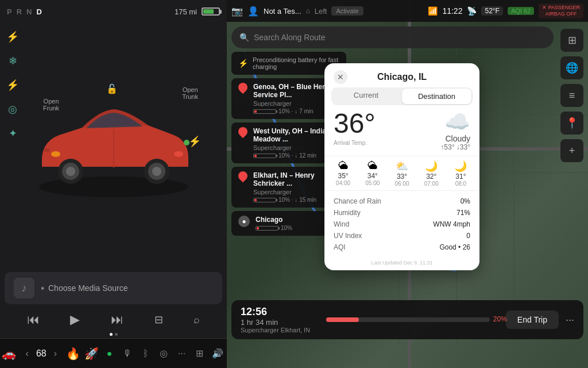  I want to click on hi-lo-display: ↑53° ↓33°, so click(455, 147).